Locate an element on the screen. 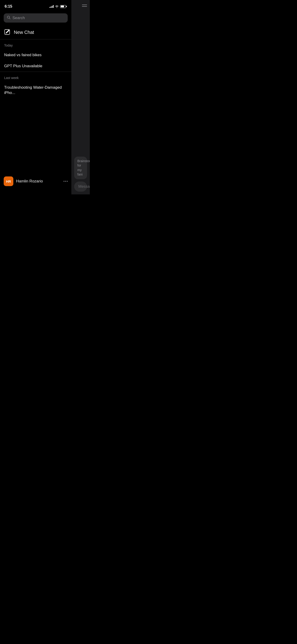 The image size is (297, 644). more-options-button is located at coordinates (66, 181).